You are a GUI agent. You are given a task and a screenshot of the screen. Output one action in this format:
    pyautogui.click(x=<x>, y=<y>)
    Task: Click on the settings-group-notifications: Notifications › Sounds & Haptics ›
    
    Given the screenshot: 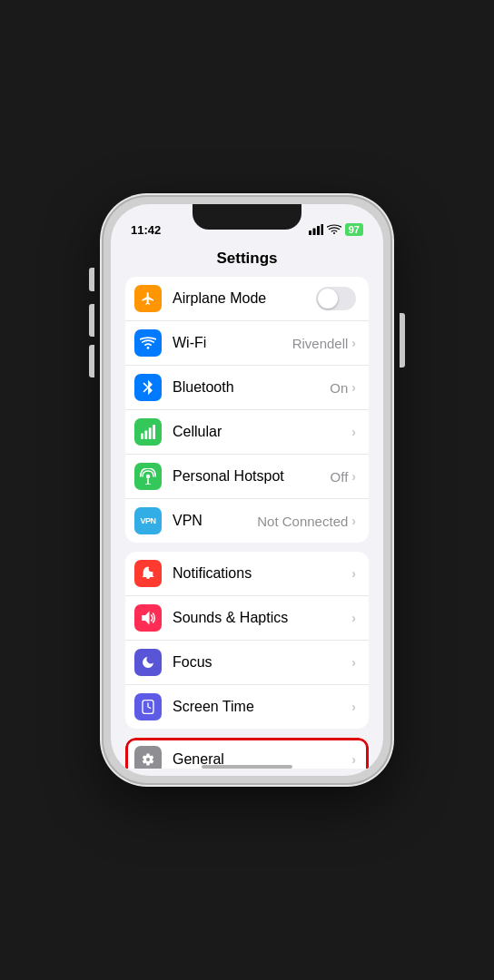 What is the action you would take?
    pyautogui.click(x=247, y=641)
    